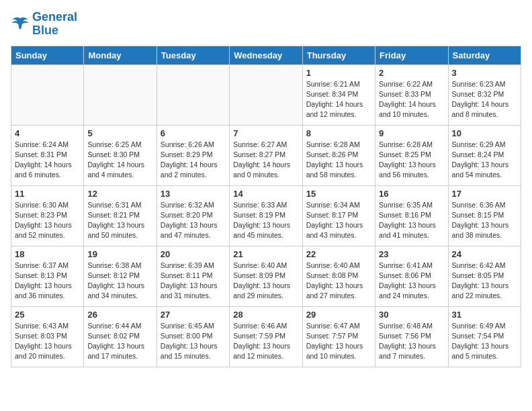  Describe the element at coordinates (485, 193) in the screenshot. I see `day-number: 17` at that location.